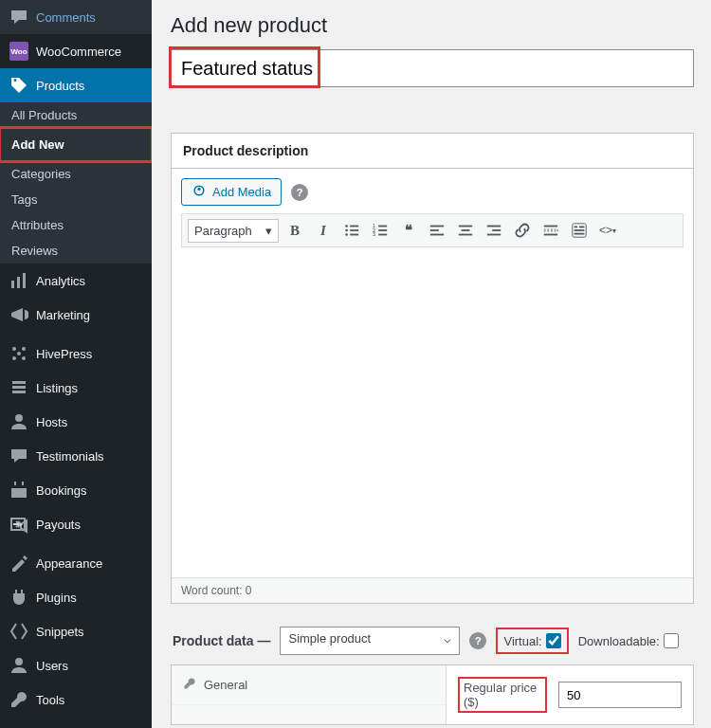 The image size is (711, 728). Describe the element at coordinates (76, 116) in the screenshot. I see `sub-all-products: All Products` at that location.